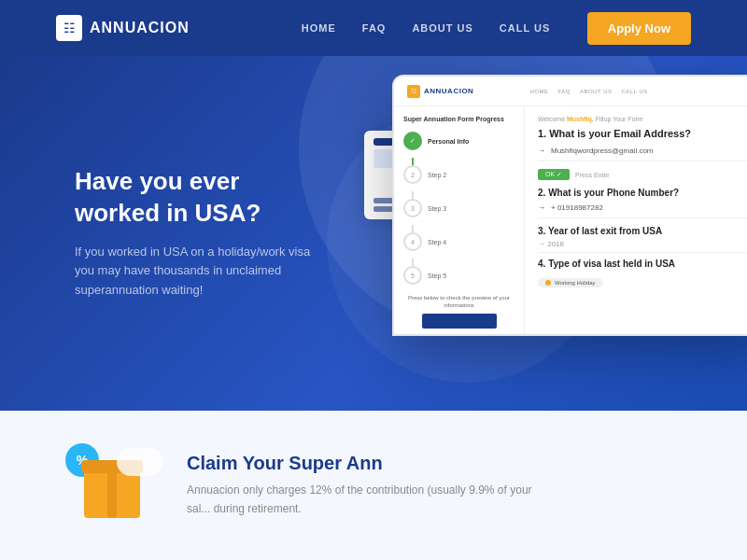 This screenshot has height=560, width=747. I want to click on q1-label: What is your Email Address?, so click(620, 133).